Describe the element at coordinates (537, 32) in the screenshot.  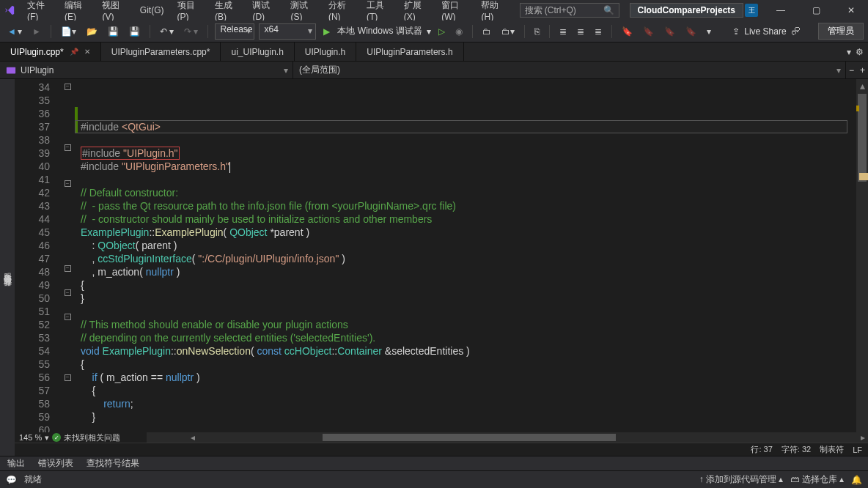
I see `tb-icon-a: ⎘` at that location.